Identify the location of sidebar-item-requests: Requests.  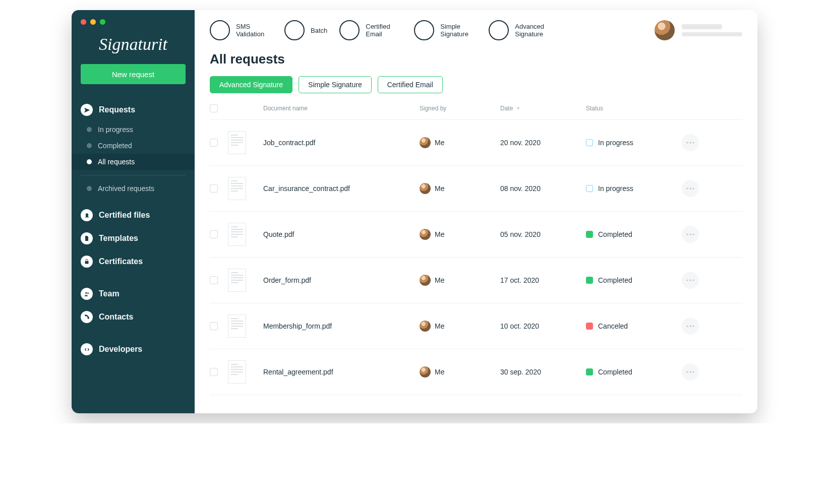
(133, 110).